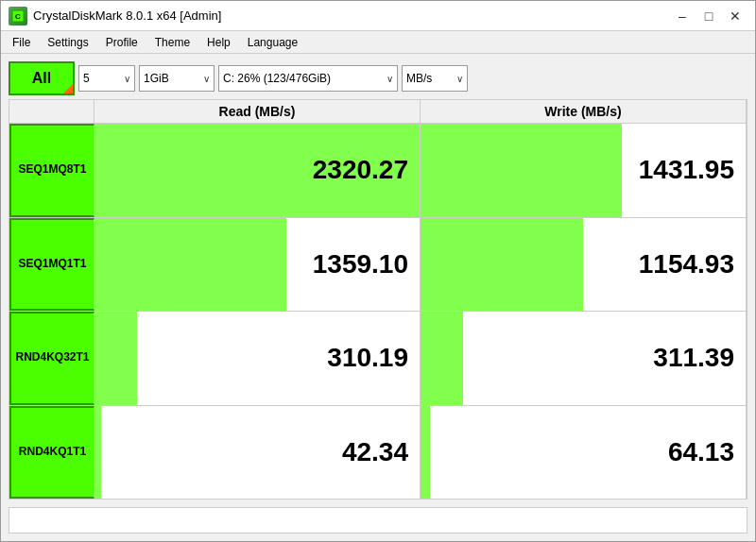 The height and width of the screenshot is (542, 756). Describe the element at coordinates (122, 42) in the screenshot. I see `menu-profile: Profile` at that location.